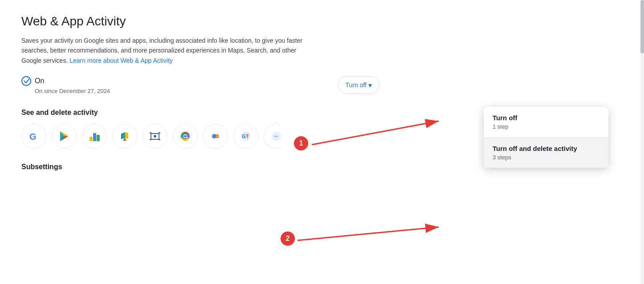 Image resolution: width=644 pixels, height=284 pixels. I want to click on page-title: Web & App Activity, so click(200, 21).